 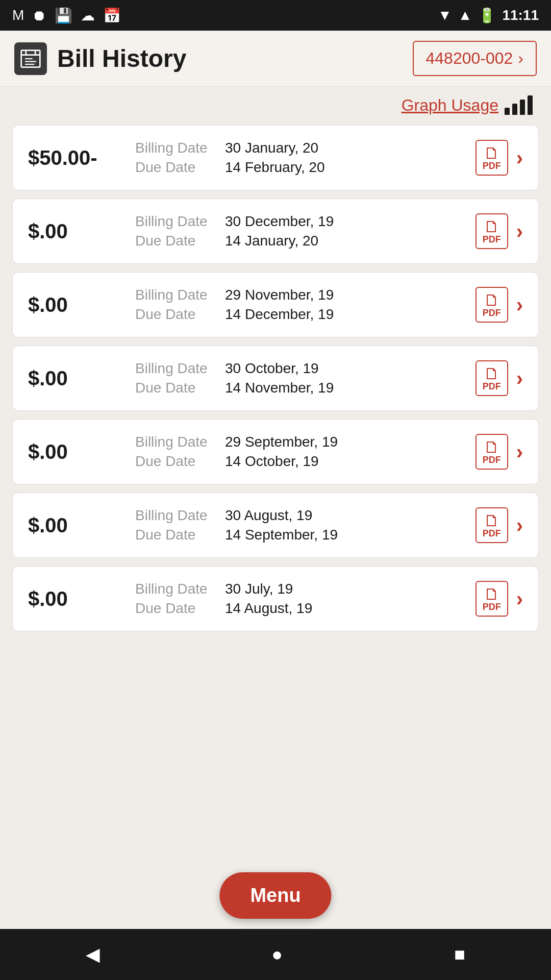 What do you see at coordinates (465, 15) in the screenshot?
I see `signal-icon: ▲` at bounding box center [465, 15].